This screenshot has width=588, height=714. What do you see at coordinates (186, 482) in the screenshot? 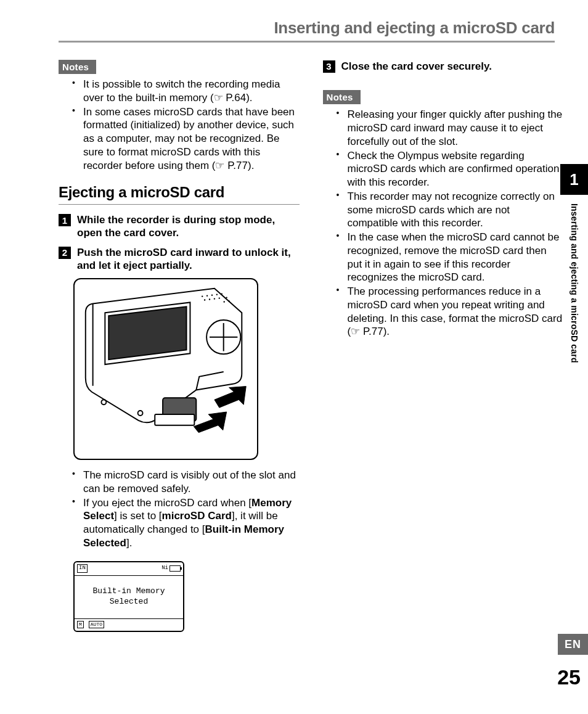
I see `list-item: The microSD card is visibly out of the s…` at bounding box center [186, 482].